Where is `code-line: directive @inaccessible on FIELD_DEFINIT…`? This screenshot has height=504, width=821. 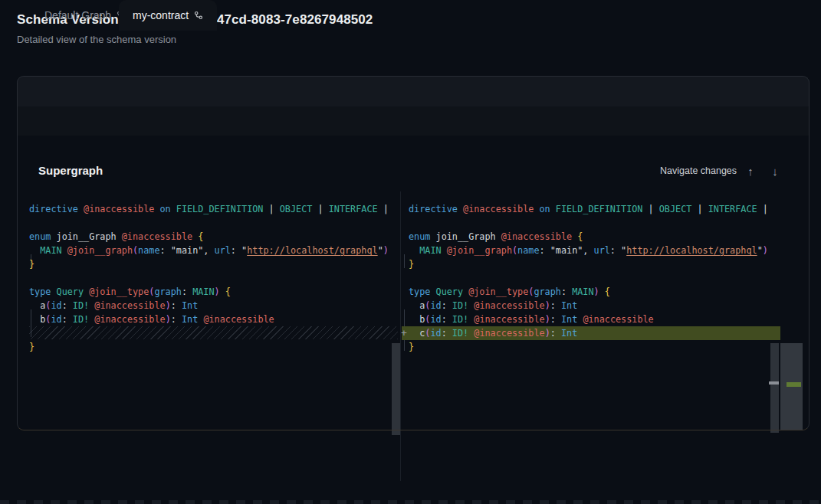
code-line: directive @inaccessible on FIELD_DEFINIT… is located at coordinates (209, 209).